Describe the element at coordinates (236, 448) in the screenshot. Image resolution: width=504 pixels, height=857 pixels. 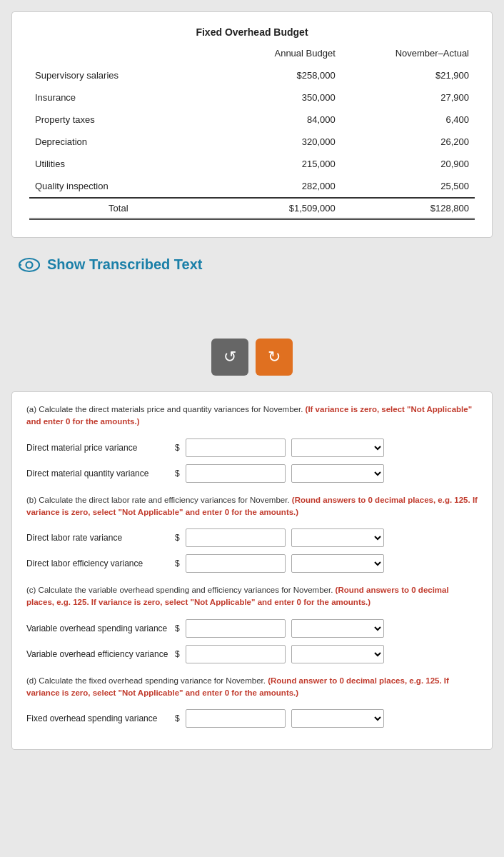
I see `input-dmpv` at that location.